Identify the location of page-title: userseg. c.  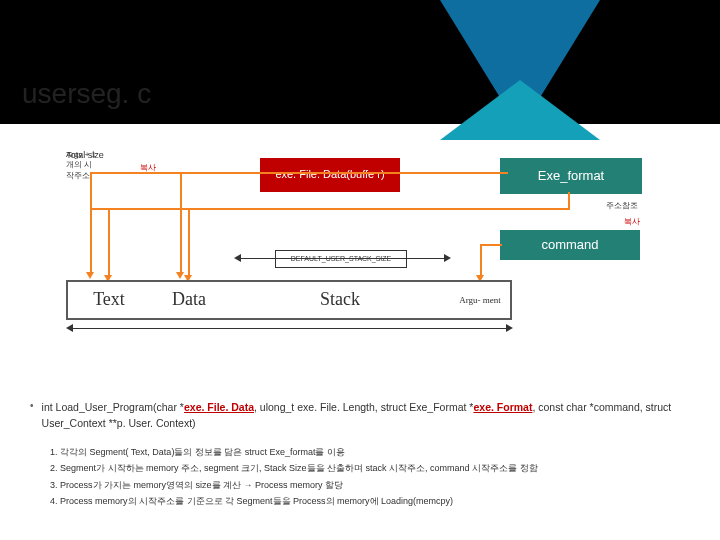
(86, 94).